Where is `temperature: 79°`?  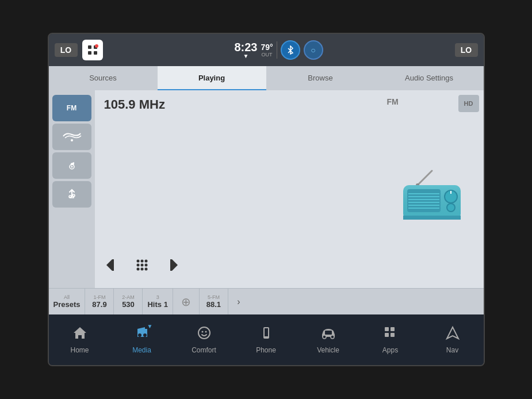 temperature: 79° is located at coordinates (267, 47).